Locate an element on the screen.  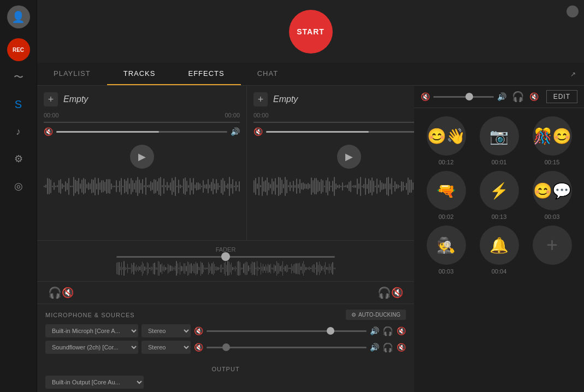
effect-button-4: 🔫 is located at coordinates (446, 191).